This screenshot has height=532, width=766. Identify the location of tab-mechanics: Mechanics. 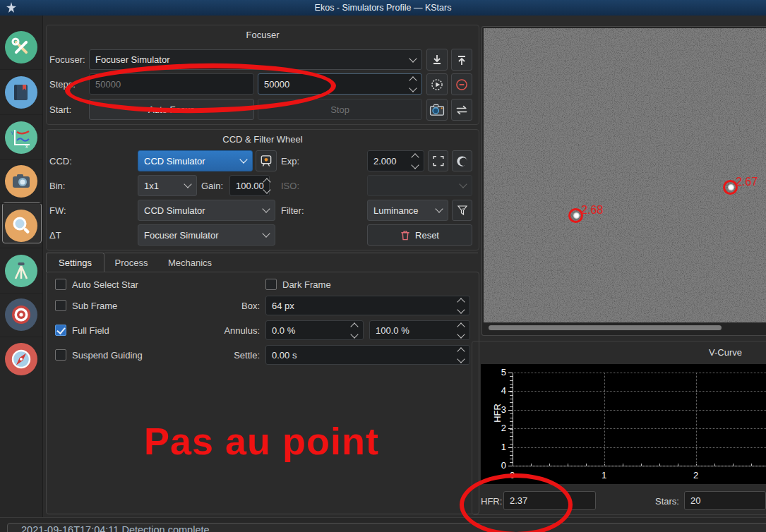
(190, 262).